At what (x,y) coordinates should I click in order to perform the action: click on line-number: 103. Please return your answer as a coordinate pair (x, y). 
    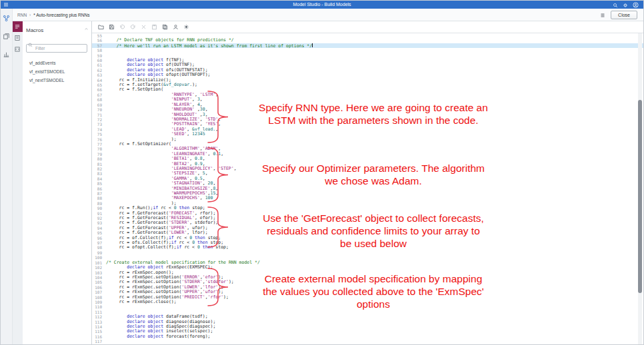
    Looking at the image, I should click on (97, 273).